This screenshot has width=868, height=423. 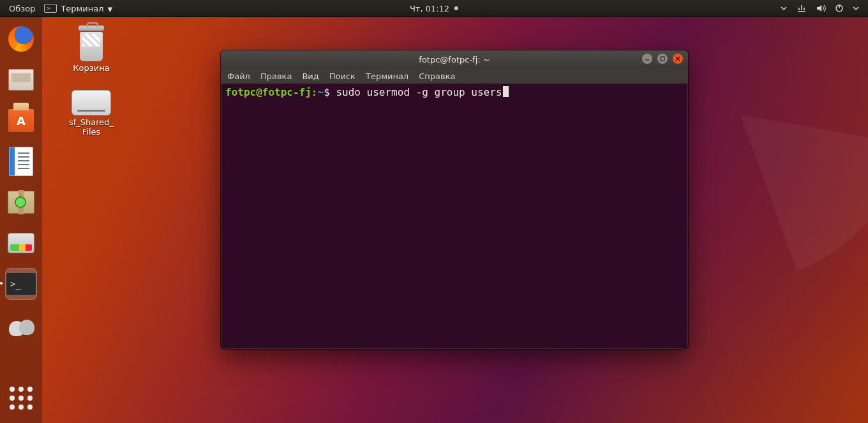 I want to click on prompt-path: ~, so click(x=321, y=92).